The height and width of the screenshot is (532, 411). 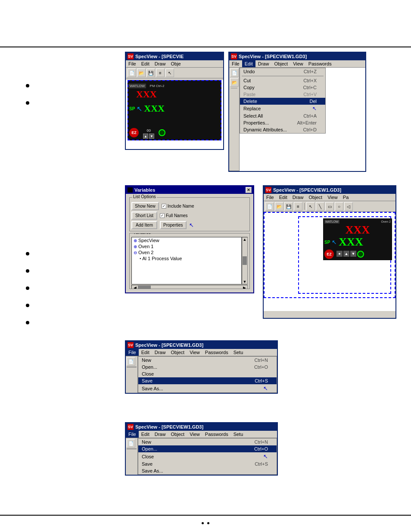 I want to click on menu-draw: Draw, so click(x=160, y=64).